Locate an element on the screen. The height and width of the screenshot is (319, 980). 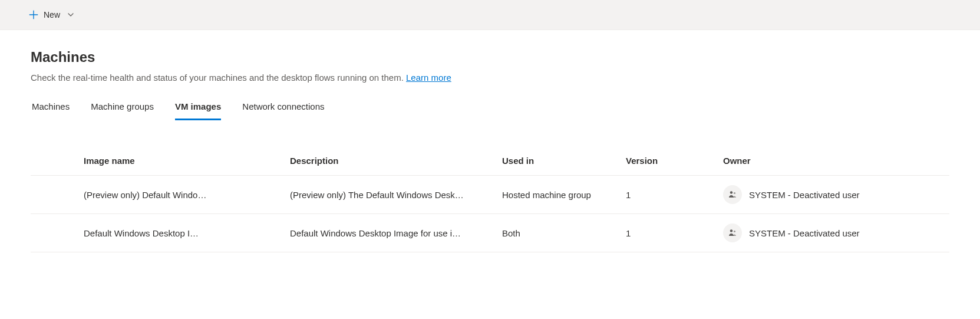
col-description: Description is located at coordinates (384, 162).